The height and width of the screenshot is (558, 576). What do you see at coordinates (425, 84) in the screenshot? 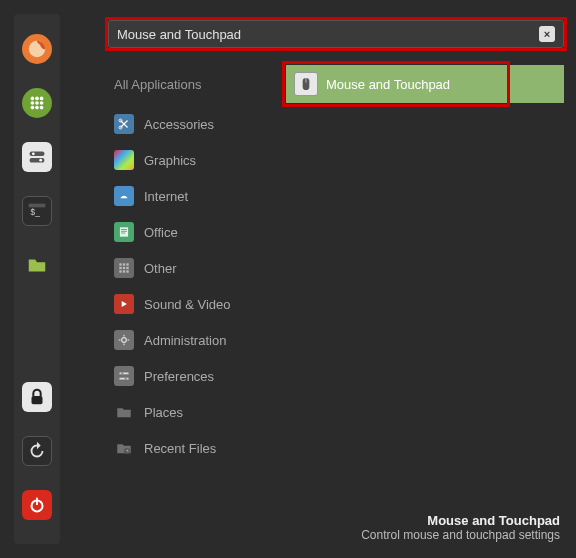
I see `results-list: Mouse and Touchpad` at bounding box center [425, 84].